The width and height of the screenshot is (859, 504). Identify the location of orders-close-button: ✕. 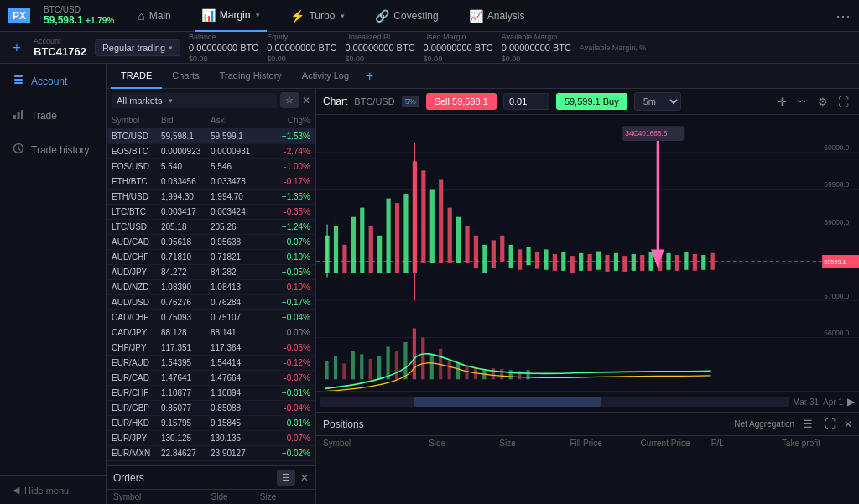
(305, 478).